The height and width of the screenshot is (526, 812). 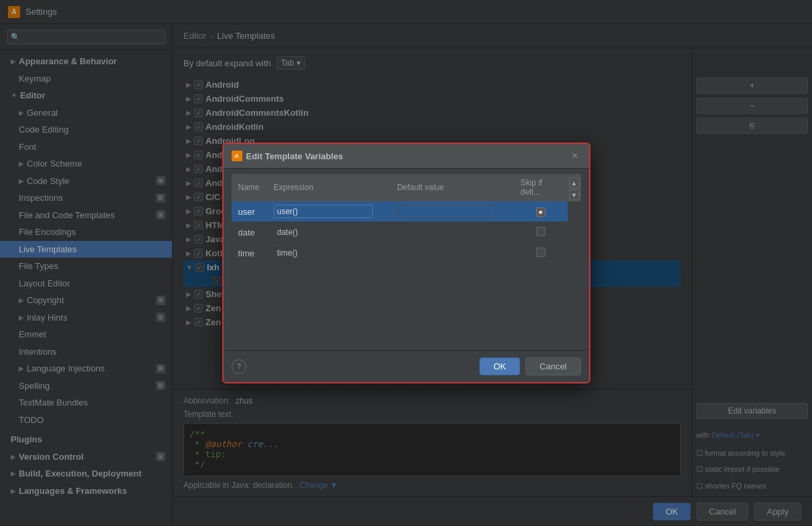 I want to click on col-header-default: Default value, so click(x=452, y=187).